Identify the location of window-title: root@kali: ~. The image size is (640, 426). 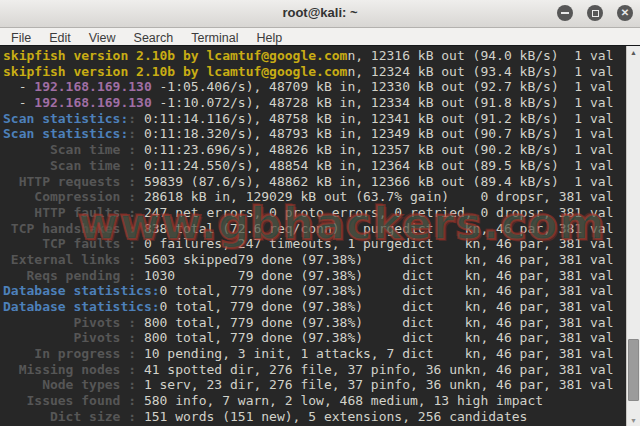
(320, 12).